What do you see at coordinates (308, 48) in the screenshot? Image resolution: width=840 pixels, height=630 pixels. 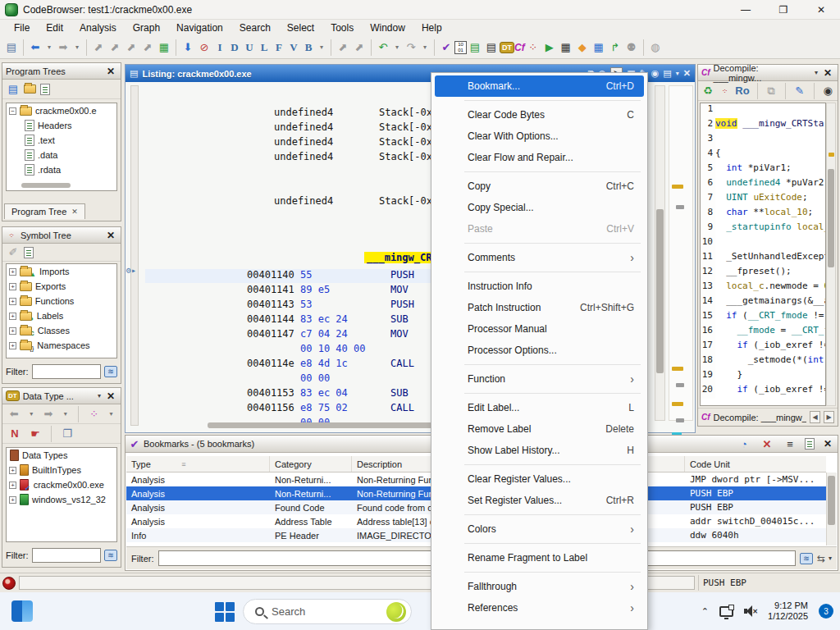 I see `bookmark-letter-button: B` at bounding box center [308, 48].